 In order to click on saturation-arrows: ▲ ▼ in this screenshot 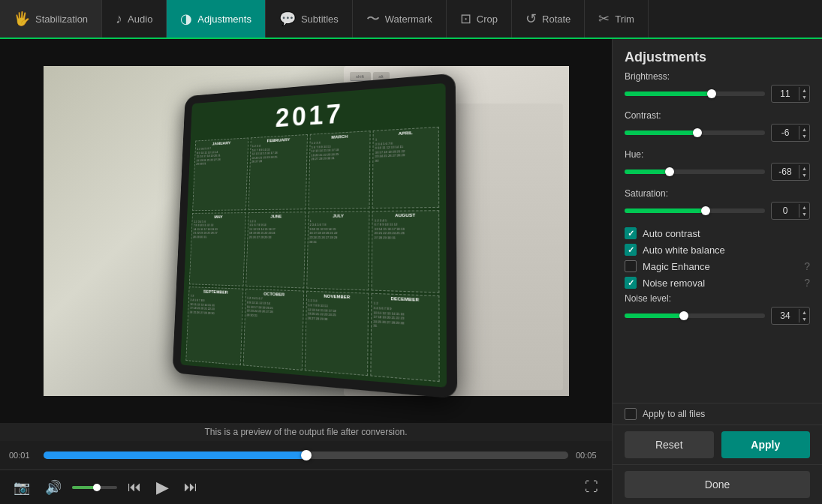, I will do `click(804, 211)`.